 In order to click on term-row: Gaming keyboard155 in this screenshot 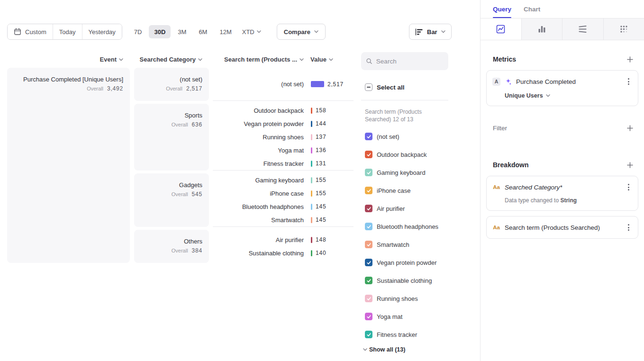, I will do `click(283, 180)`.